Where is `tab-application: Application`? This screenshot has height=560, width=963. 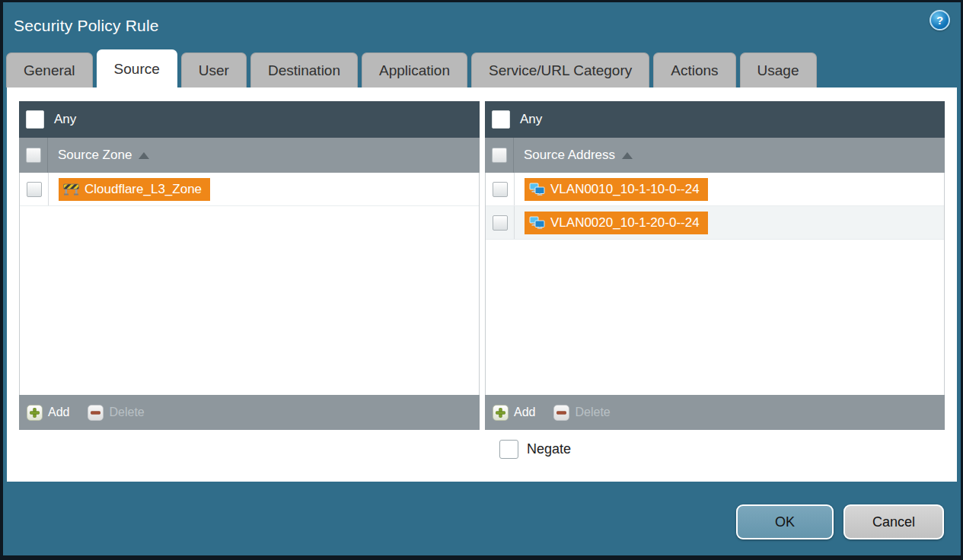 tab-application: Application is located at coordinates (414, 70).